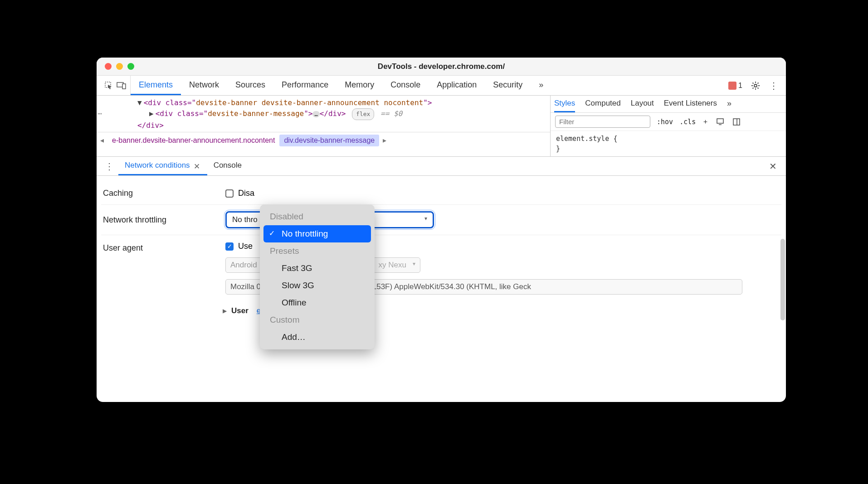 This screenshot has height=484, width=868. I want to click on styles-tab-event-listeners: Event Listeners, so click(690, 104).